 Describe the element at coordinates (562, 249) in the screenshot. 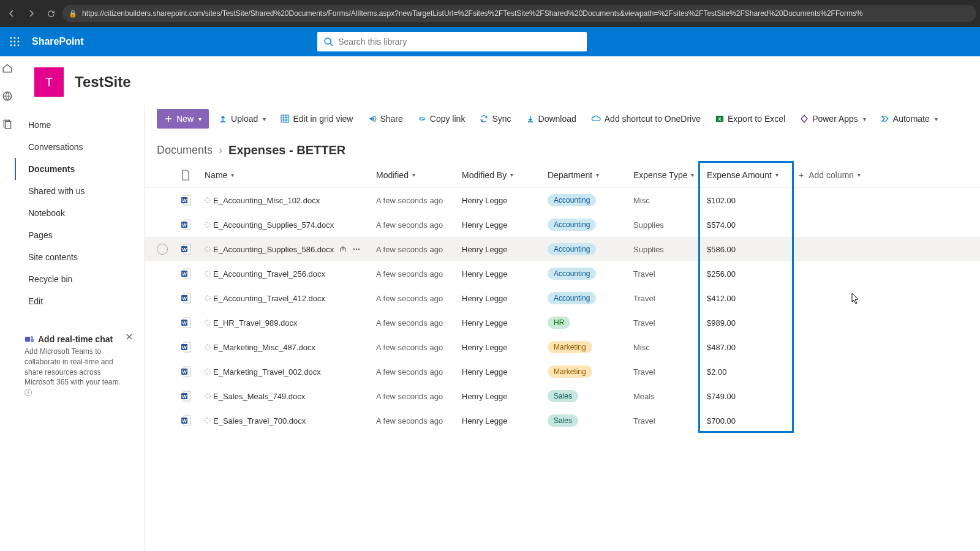

I see `table-row: WE_Accounting_Supplies_586.docxA few sec…` at that location.